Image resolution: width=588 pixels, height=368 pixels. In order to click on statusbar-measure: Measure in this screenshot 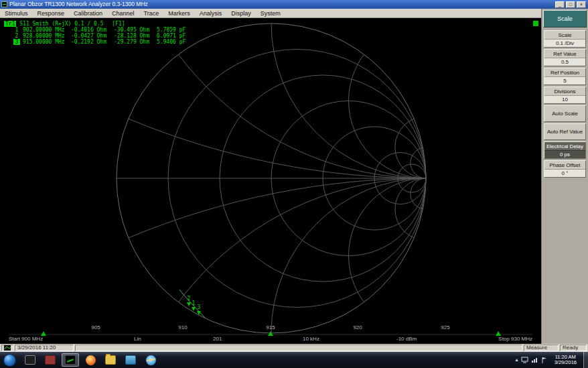, I will do `click(541, 348)`.